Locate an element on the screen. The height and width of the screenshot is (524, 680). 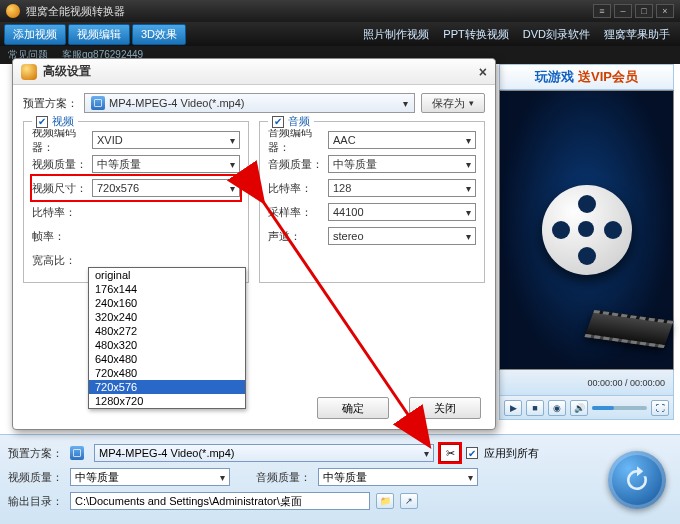
banner-text-1: 玩游戏 is located at coordinates (554, 77).